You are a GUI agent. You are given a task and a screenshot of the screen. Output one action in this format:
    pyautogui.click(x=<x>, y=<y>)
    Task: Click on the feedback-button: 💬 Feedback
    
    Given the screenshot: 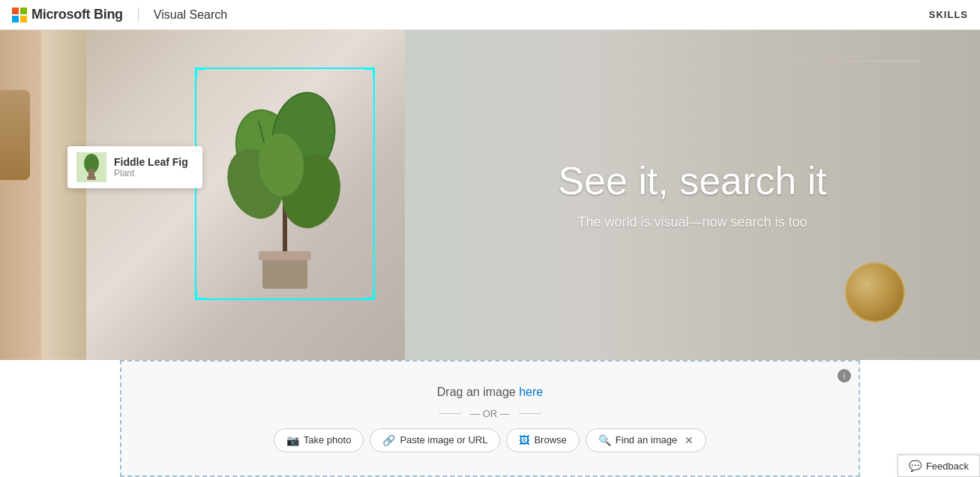 What is the action you would take?
    pyautogui.click(x=939, y=466)
    